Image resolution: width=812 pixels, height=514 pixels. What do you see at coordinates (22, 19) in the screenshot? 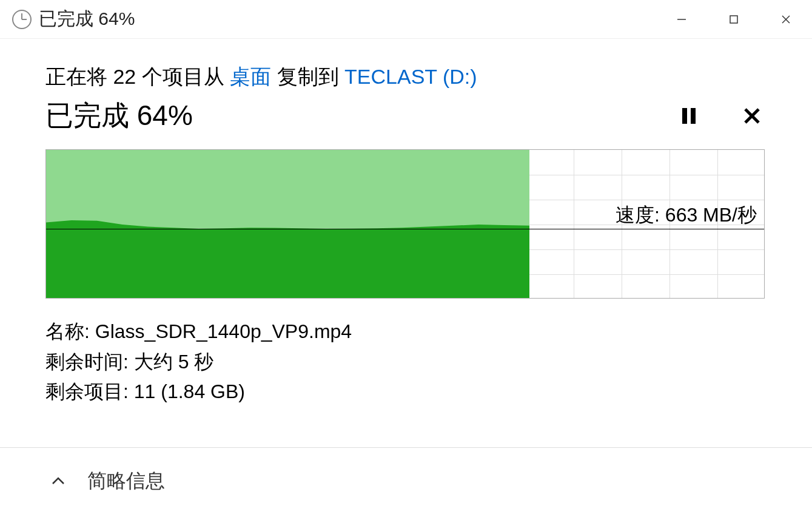
I see `clock-icon` at bounding box center [22, 19].